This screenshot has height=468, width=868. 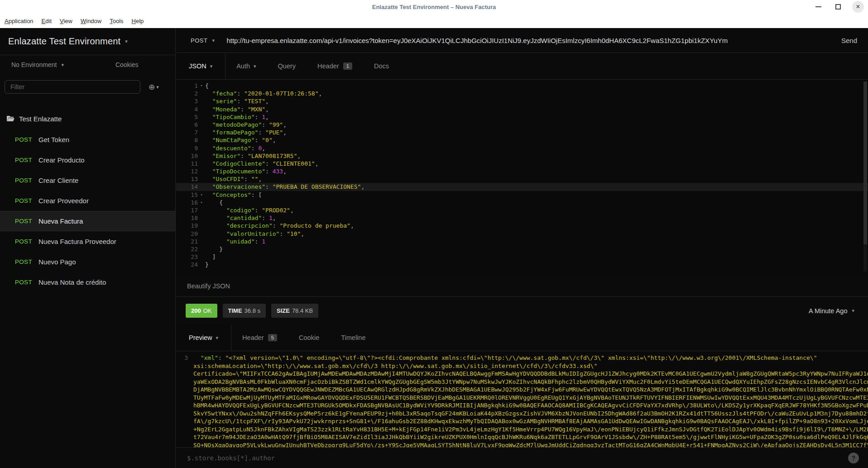 I want to click on code-text: }, so click(x=214, y=249).